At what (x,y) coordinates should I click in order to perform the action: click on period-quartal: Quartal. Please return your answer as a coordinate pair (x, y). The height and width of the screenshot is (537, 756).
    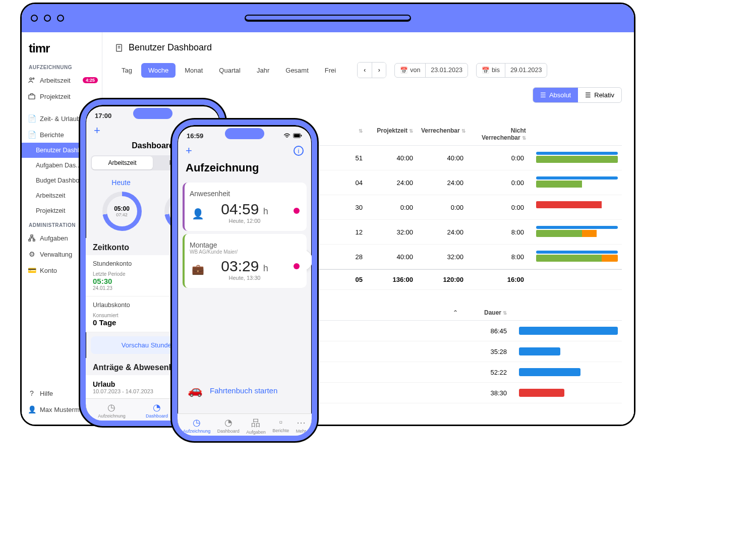
    Looking at the image, I should click on (230, 71).